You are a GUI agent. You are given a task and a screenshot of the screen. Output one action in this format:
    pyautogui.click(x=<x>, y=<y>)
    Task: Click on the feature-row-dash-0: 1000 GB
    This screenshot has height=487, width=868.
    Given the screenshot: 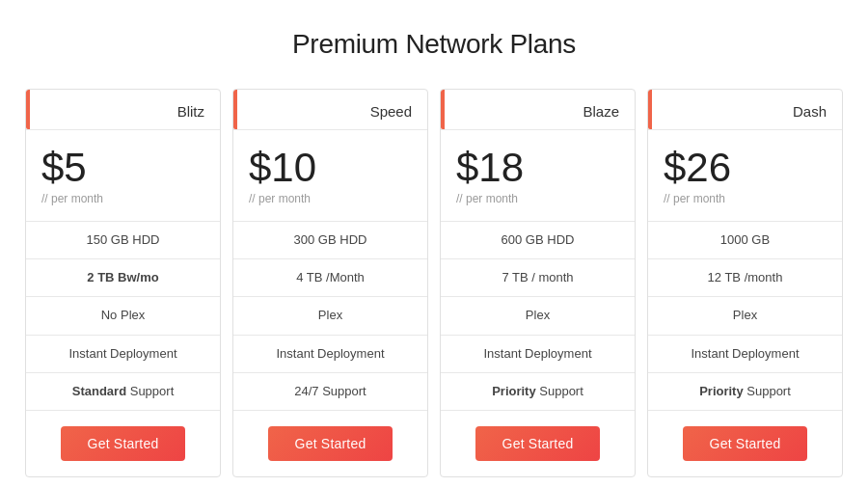 What is the action you would take?
    pyautogui.click(x=745, y=241)
    